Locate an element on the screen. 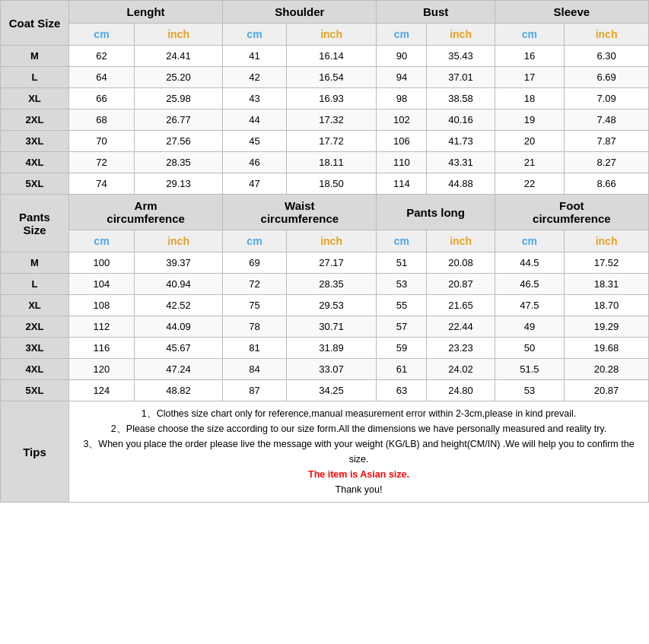 The height and width of the screenshot is (644, 649). coat-slv-cm-val: 19 is located at coordinates (530, 120).